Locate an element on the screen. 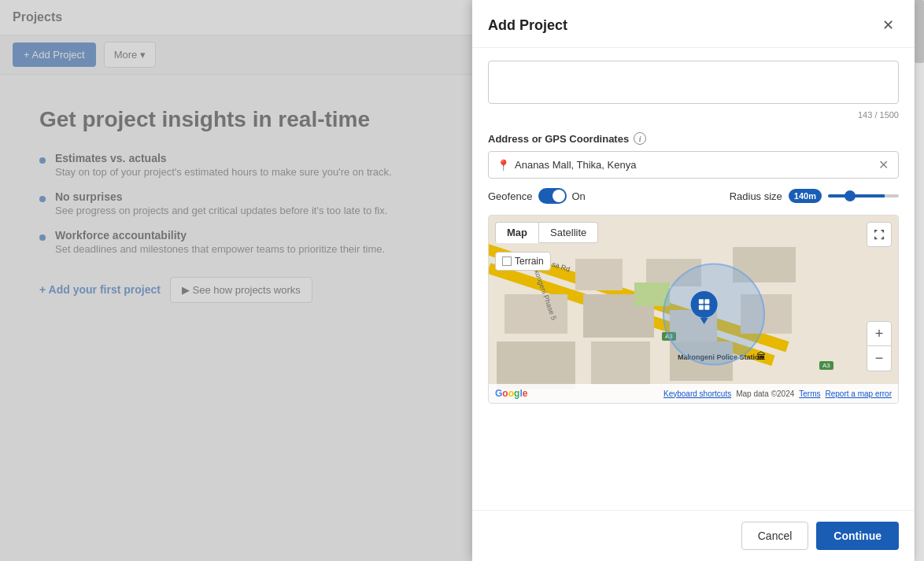  scrollbar-thumb is located at coordinates (919, 31).